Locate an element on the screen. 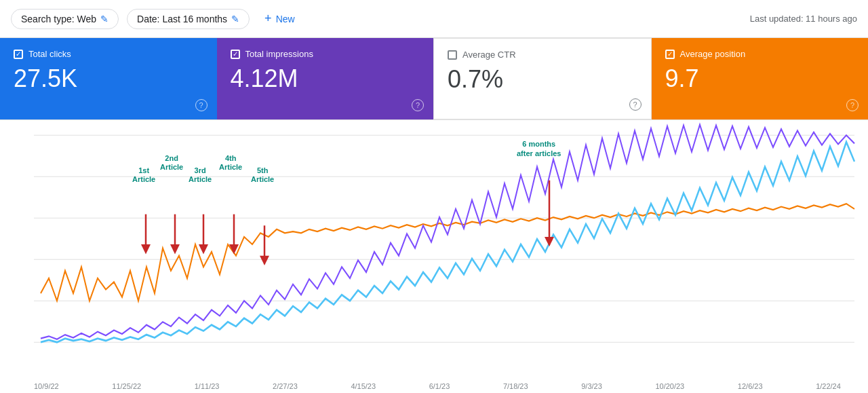 Image resolution: width=868 pixels, height=393 pixels. total-impressions-label-row: Total impressions is located at coordinates (326, 54).